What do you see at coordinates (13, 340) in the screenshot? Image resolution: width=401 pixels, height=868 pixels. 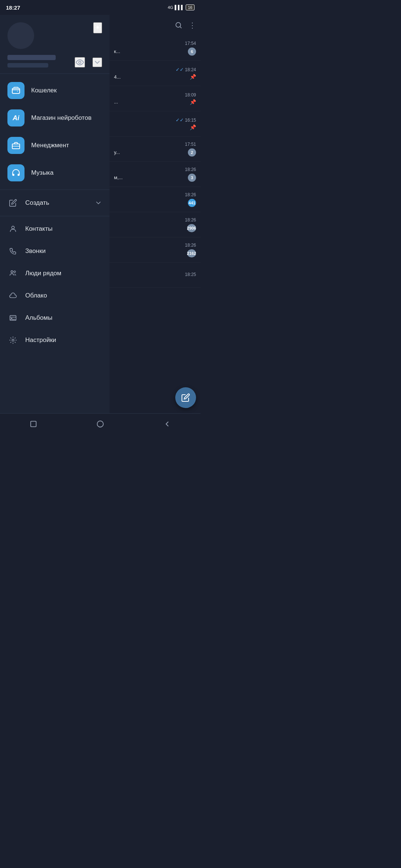 I see `gear-icon` at bounding box center [13, 340].